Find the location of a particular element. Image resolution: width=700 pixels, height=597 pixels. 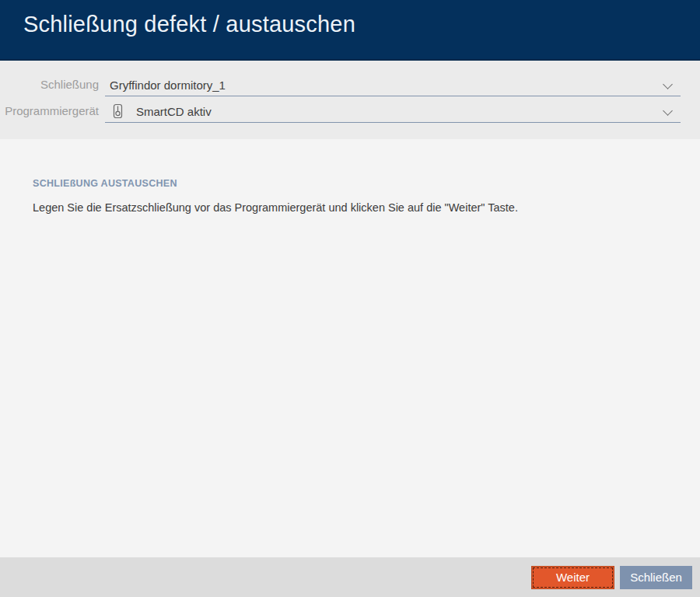

programmer-select-value: SmartCD aktiv is located at coordinates (174, 112).